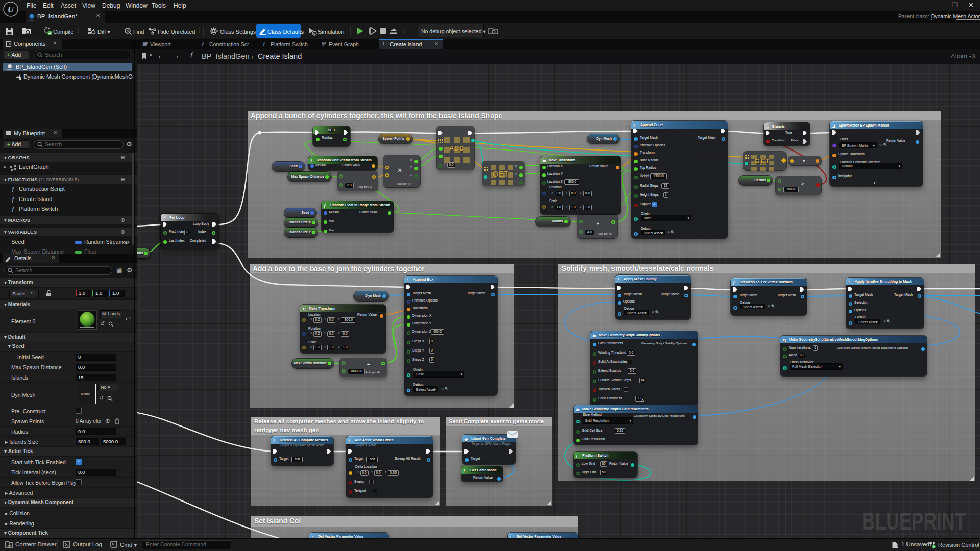 The image size is (980, 551). What do you see at coordinates (128, 31) in the screenshot?
I see `svg-text: ρ` at bounding box center [128, 31].